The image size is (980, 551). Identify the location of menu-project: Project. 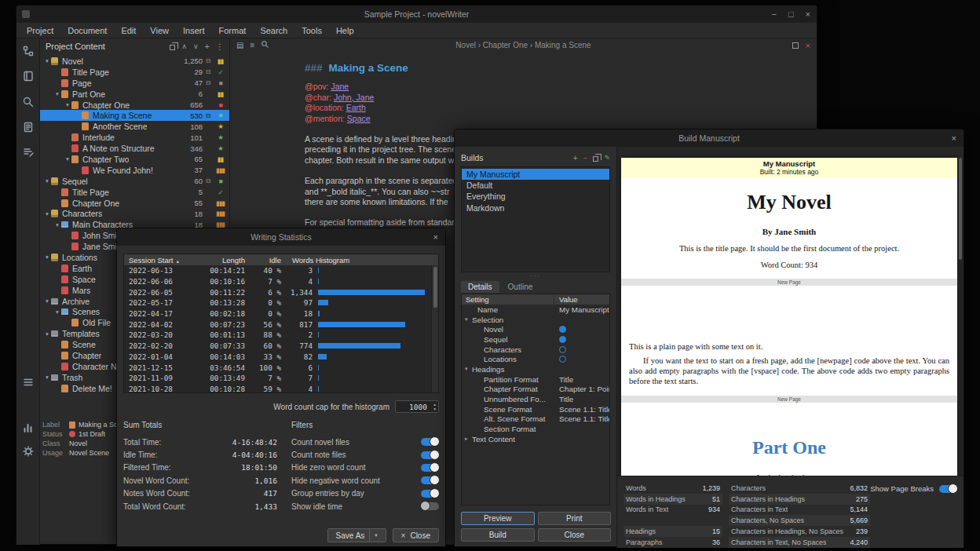
(40, 31).